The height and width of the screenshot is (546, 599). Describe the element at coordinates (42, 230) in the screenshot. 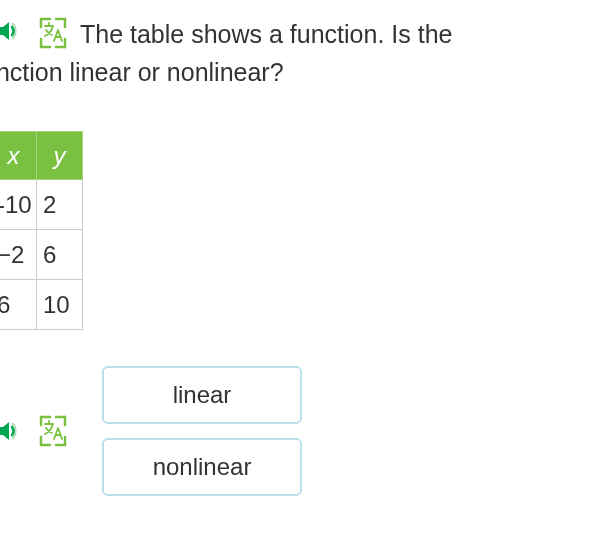

I see `function-table: x y -10 2 −2 6 6 10` at that location.